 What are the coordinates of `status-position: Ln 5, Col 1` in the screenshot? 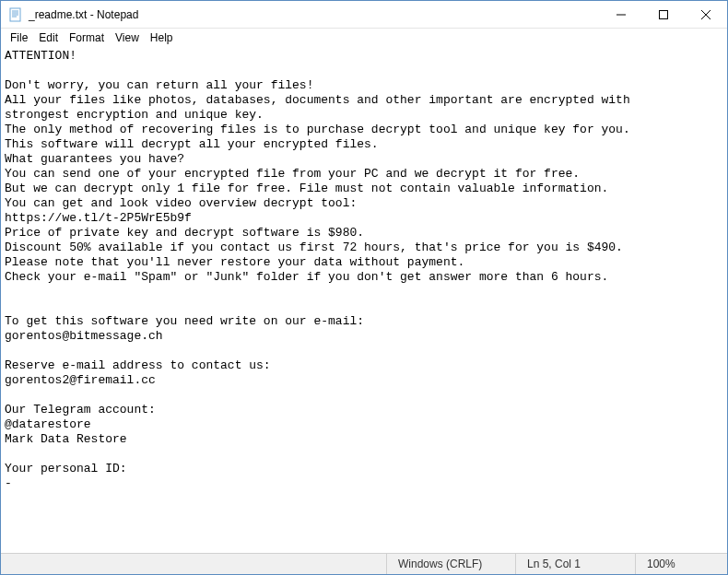 It's located at (575, 564).